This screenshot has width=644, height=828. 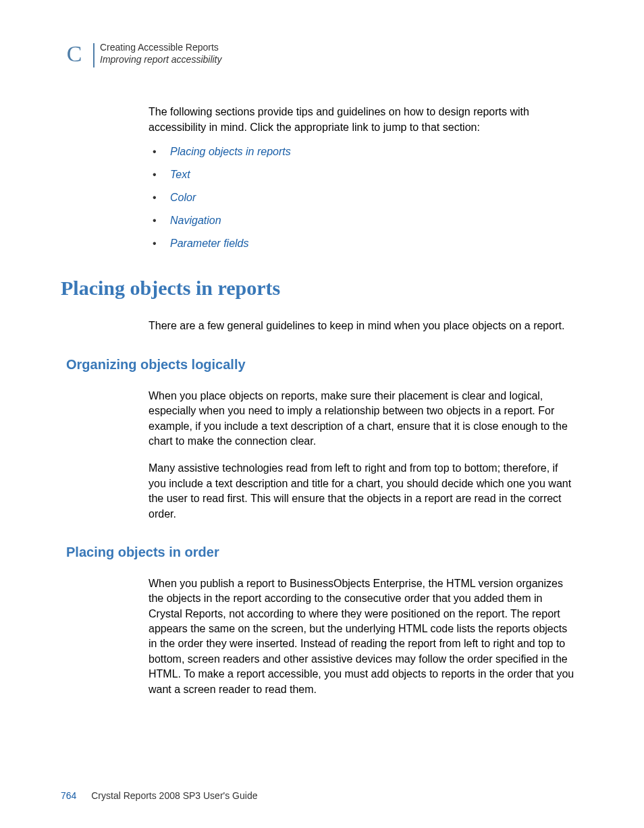 I want to click on header-divider, so click(x=94, y=55).